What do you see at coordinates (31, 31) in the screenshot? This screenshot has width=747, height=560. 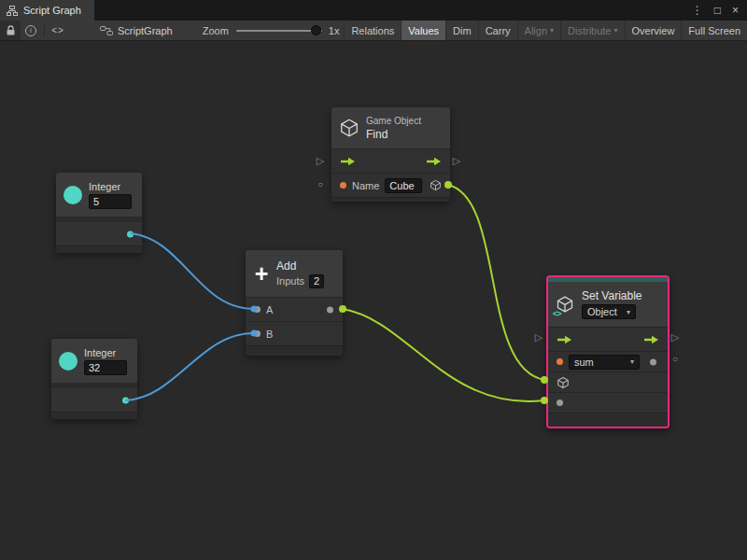 I see `info-icon: i` at bounding box center [31, 31].